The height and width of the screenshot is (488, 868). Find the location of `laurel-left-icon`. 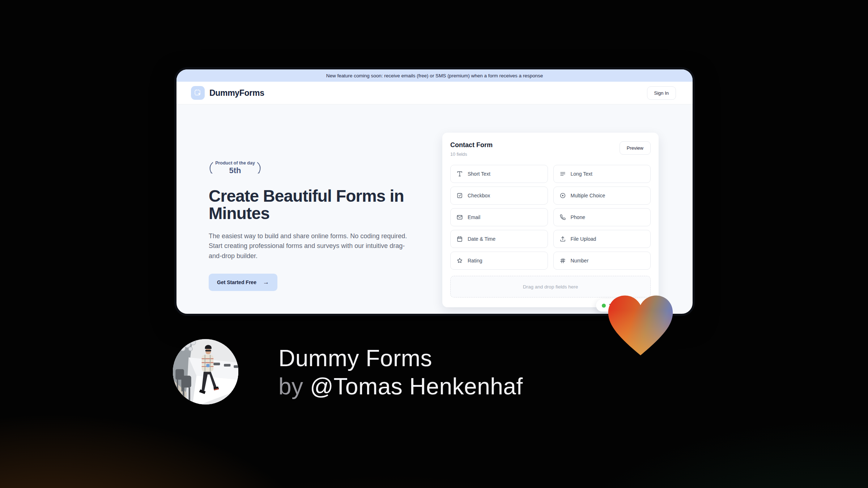

laurel-left-icon is located at coordinates (211, 168).